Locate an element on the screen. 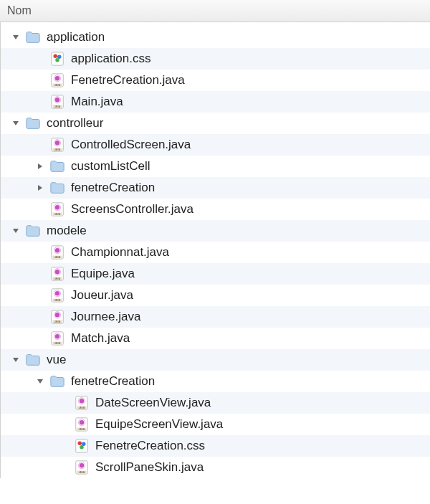  tree-row: modele is located at coordinates (215, 231).